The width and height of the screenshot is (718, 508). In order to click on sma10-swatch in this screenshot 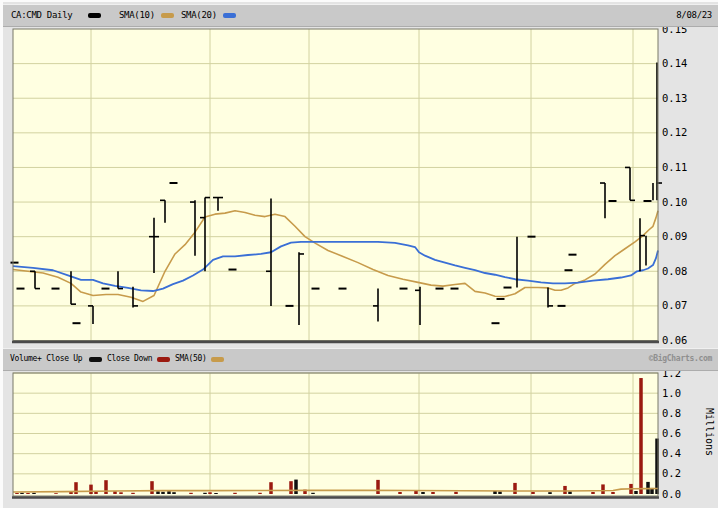, I will do `click(168, 16)`.